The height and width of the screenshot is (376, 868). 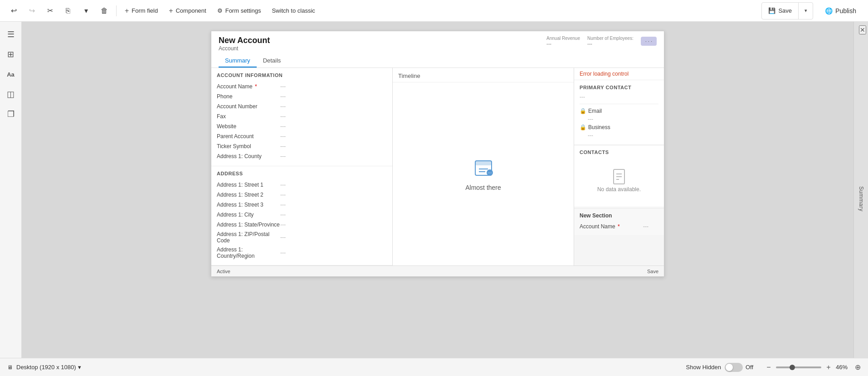 What do you see at coordinates (249, 136) in the screenshot?
I see `field-label-parent-account: Parent Account` at bounding box center [249, 136].